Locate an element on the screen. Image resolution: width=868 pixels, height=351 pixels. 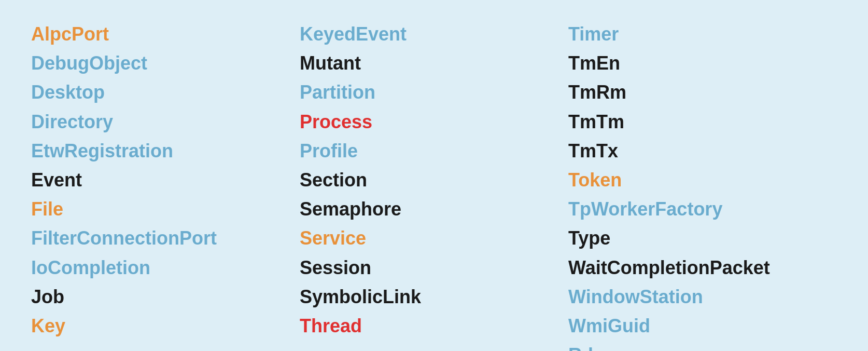
item-tmen: TmEn is located at coordinates (703, 63).